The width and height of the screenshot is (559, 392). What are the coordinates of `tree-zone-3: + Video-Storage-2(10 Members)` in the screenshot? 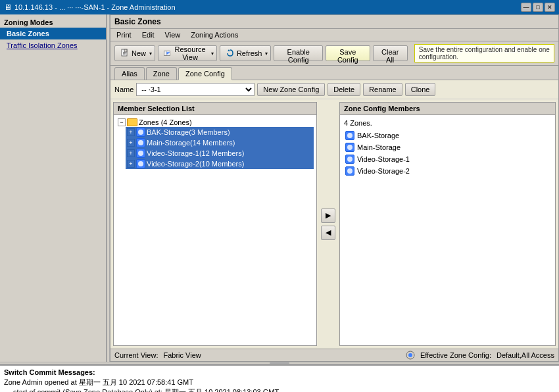 It's located at (220, 164).